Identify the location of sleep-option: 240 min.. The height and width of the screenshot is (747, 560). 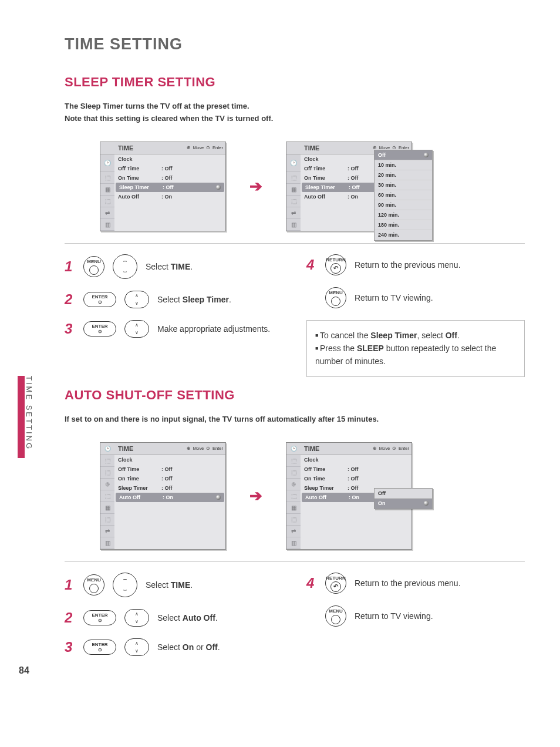
(389, 235).